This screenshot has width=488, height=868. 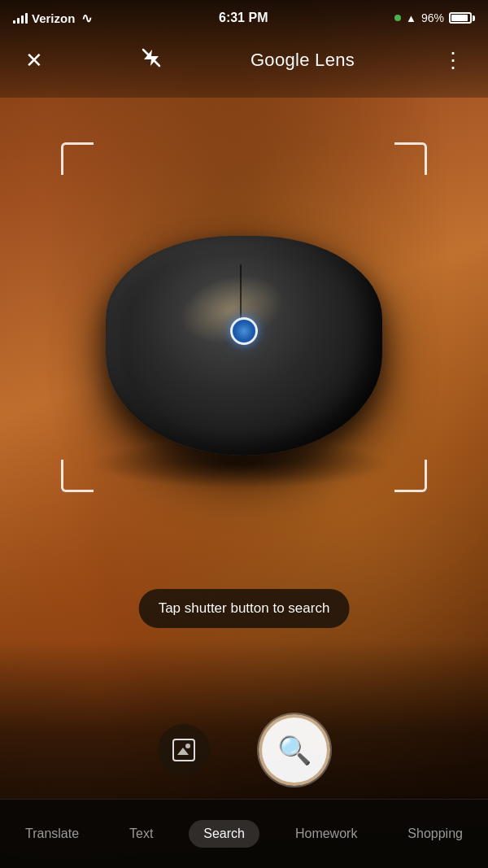 I want to click on bottom-controls: 🔍, so click(x=244, y=750).